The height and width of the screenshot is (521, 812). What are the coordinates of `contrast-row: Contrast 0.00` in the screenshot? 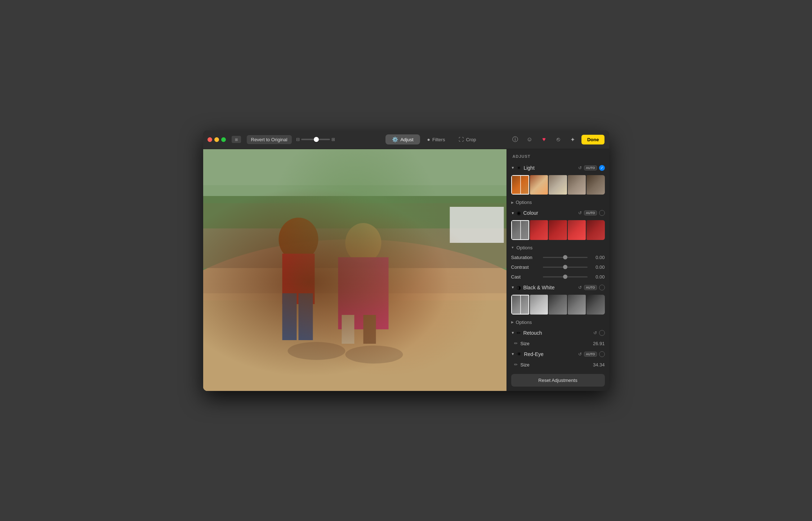 It's located at (558, 267).